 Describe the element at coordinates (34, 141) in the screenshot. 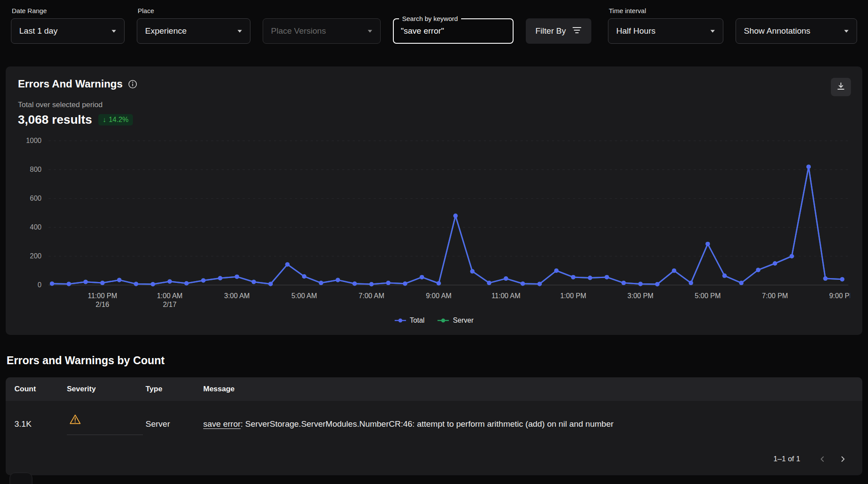

I see `y-tick-label: 1000` at that location.